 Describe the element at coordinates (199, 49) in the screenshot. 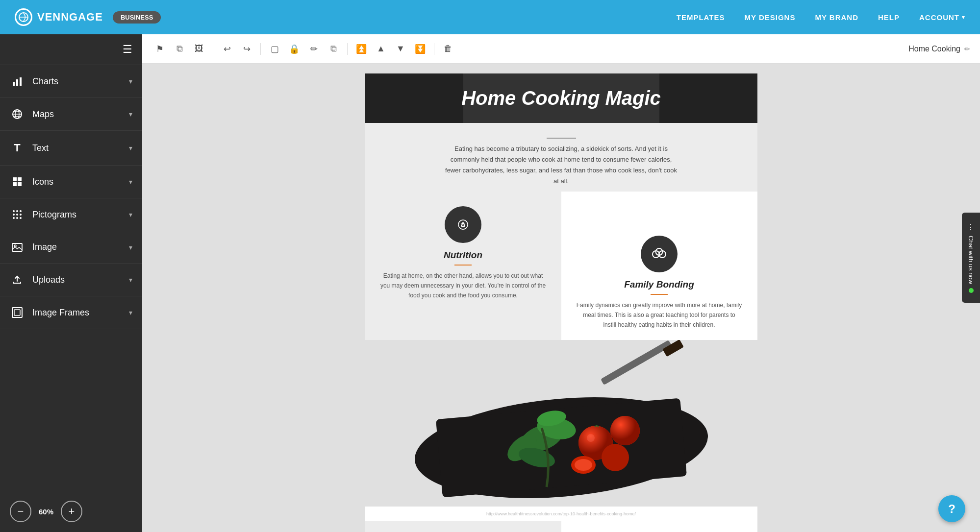

I see `toolbar-image-icon: 🖼` at that location.